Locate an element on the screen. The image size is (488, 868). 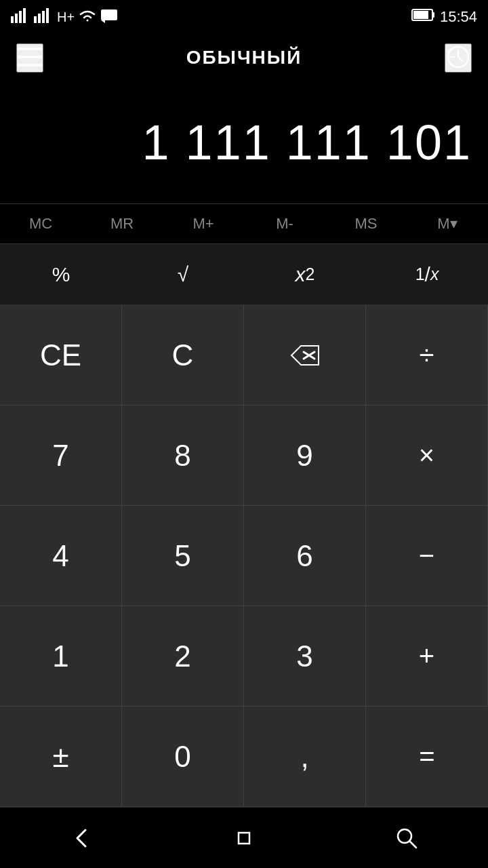
wifi-icon is located at coordinates (87, 18).